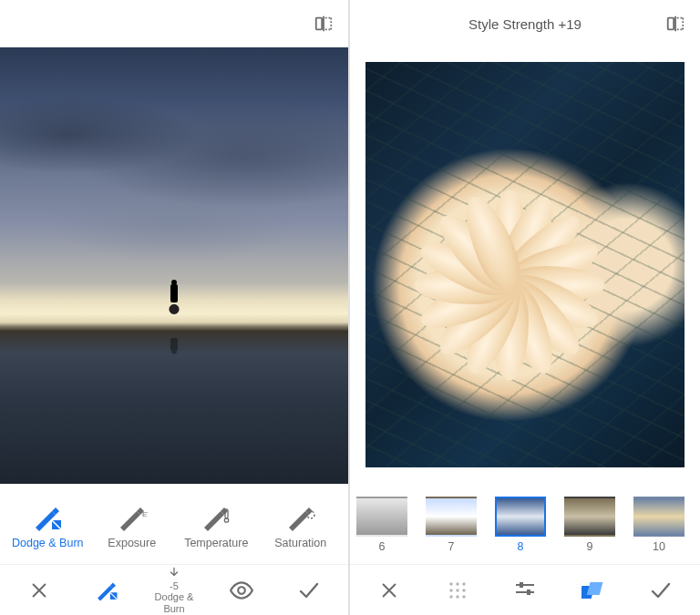 This screenshot has width=700, height=615. What do you see at coordinates (591, 547) in the screenshot?
I see `style-number: 9` at bounding box center [591, 547].